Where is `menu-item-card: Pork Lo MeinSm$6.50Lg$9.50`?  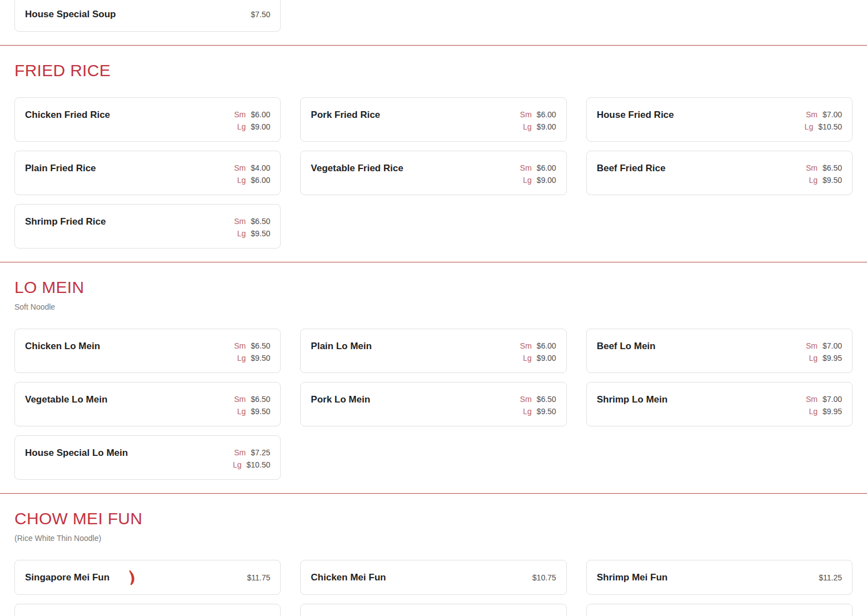 menu-item-card: Pork Lo MeinSm$6.50Lg$9.50 is located at coordinates (434, 404).